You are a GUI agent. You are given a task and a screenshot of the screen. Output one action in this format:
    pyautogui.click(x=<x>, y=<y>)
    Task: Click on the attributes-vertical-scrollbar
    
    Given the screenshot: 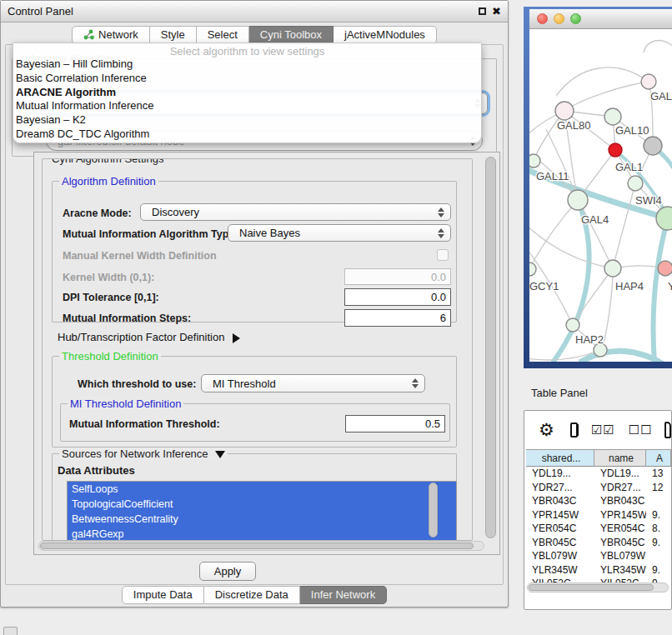 What is the action you would take?
    pyautogui.click(x=434, y=510)
    